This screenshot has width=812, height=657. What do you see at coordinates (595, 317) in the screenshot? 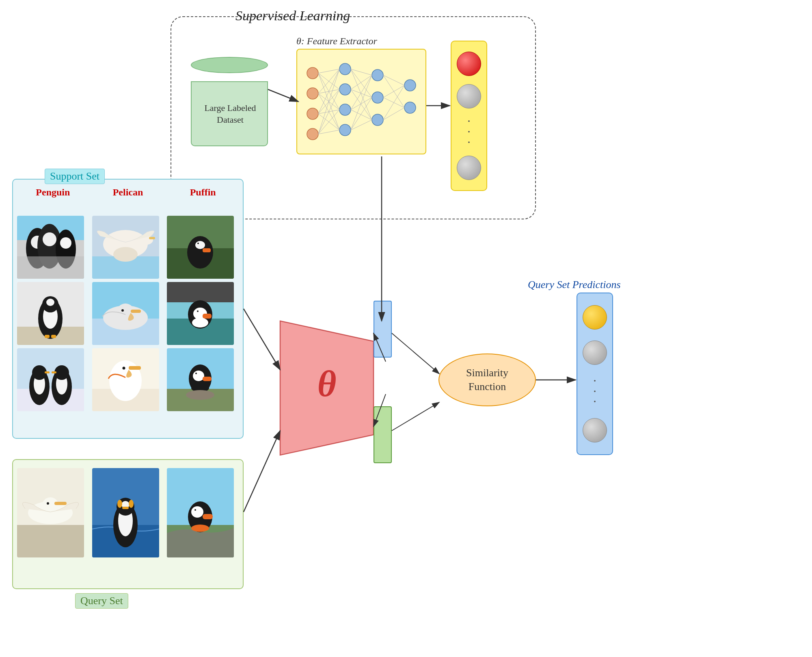
I see `prediction-circle-yellow` at bounding box center [595, 317].